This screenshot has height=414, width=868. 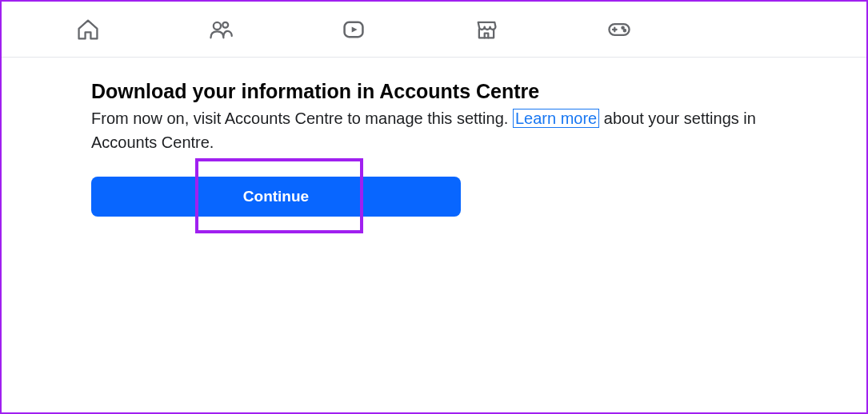 I want to click on page-title: Download your information in Accounts Ce…, so click(x=426, y=91).